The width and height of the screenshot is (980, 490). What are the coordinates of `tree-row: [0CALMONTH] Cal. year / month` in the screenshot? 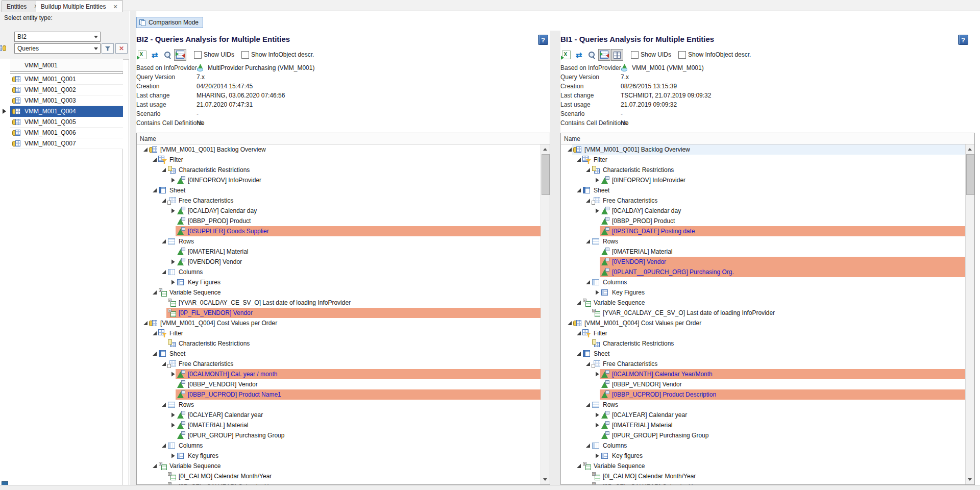 It's located at (339, 374).